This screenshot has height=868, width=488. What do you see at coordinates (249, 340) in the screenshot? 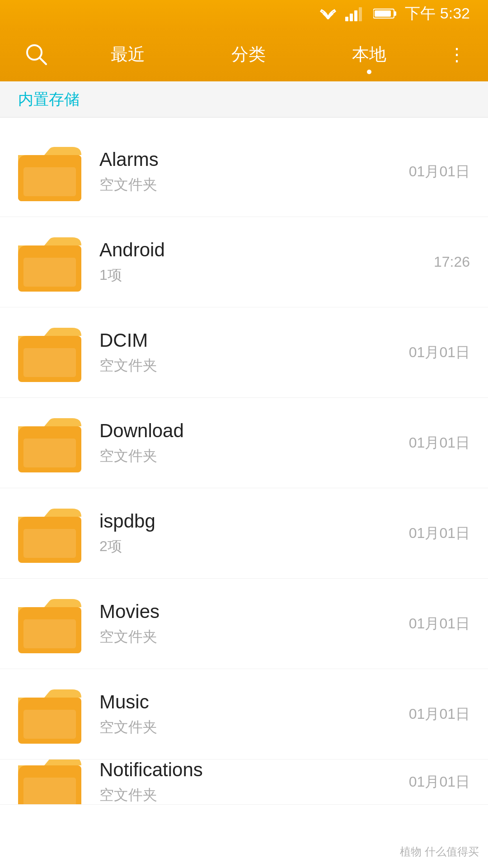
I see `file-name: DCIM` at bounding box center [249, 340].